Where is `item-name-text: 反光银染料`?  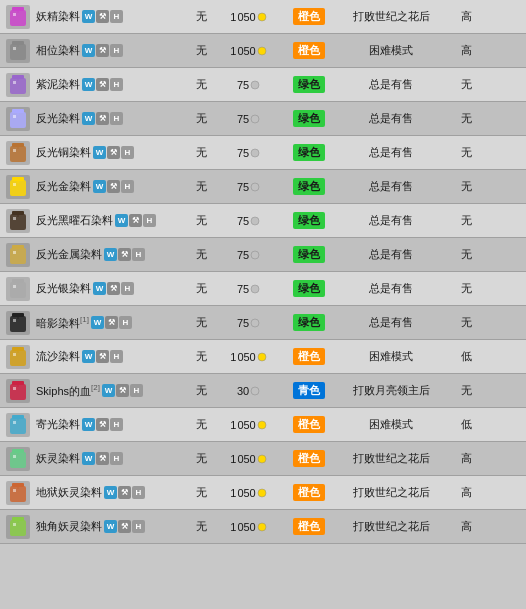 item-name-text: 反光银染料 is located at coordinates (64, 288).